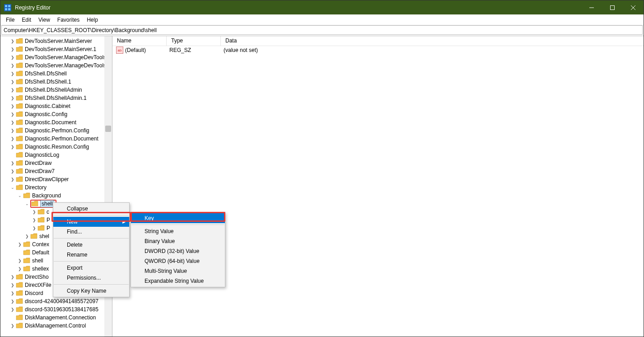  What do you see at coordinates (56, 155) in the screenshot?
I see `tree-item: DiagnosticLog` at bounding box center [56, 155].